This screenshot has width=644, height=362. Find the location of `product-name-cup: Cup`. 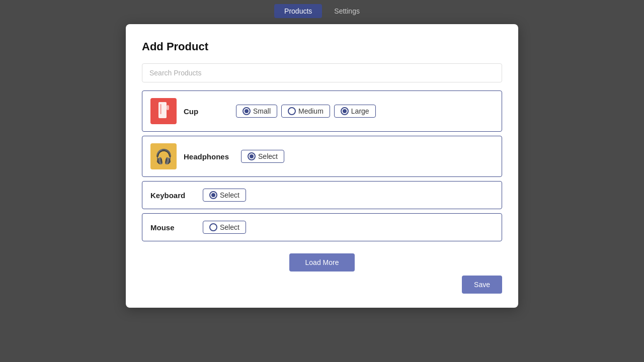

product-name-cup: Cup is located at coordinates (204, 112).